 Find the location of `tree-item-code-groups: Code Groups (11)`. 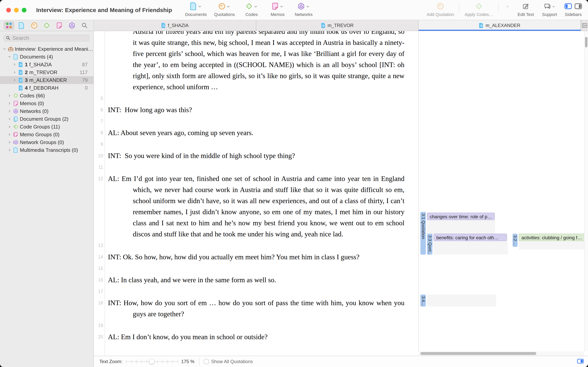

tree-item-code-groups: Code Groups (11) is located at coordinates (47, 127).